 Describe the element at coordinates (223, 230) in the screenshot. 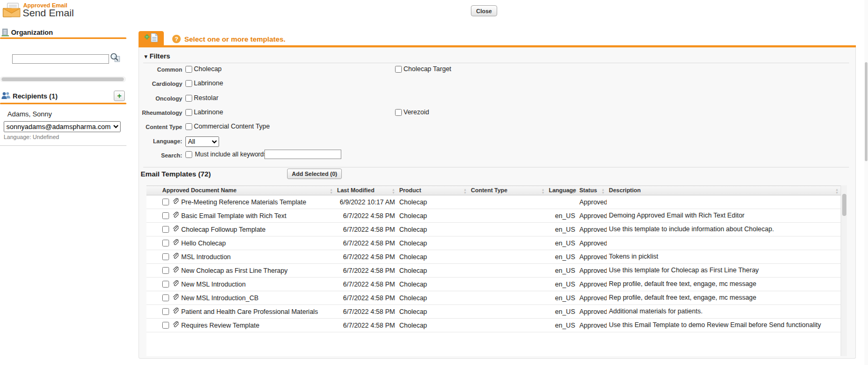

I see `document-name: Cholecap Followup Template` at that location.